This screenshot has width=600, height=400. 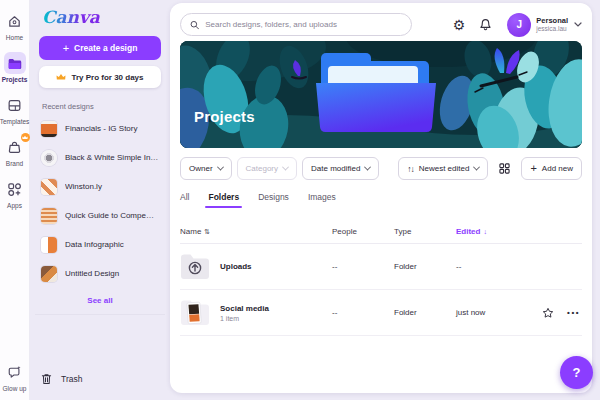 I want to click on more-options-icon: •••, so click(x=574, y=312).